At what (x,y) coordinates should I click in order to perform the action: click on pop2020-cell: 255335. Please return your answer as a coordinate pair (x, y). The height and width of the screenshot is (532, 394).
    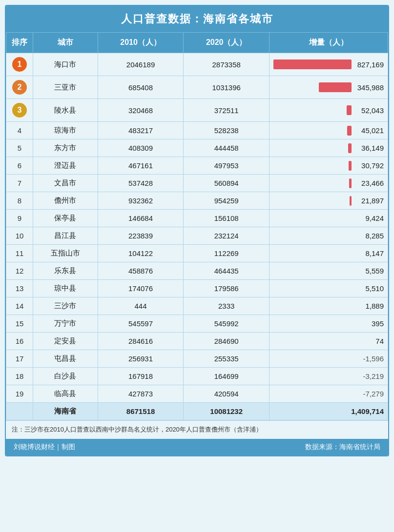
    Looking at the image, I should click on (227, 359).